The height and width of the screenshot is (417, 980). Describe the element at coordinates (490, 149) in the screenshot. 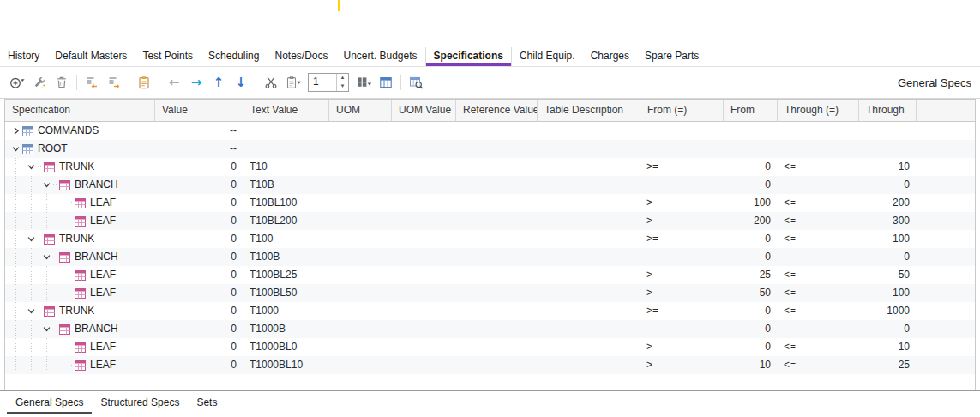

I see `spec-row-root: ROOT--` at that location.